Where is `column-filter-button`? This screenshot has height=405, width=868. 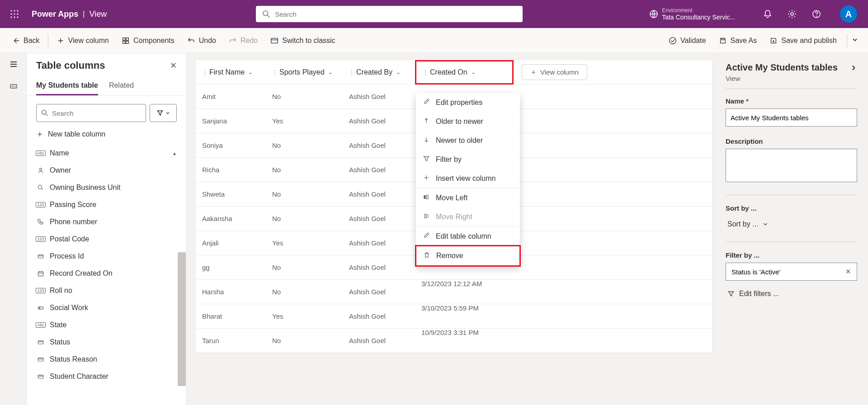
column-filter-button is located at coordinates (163, 113).